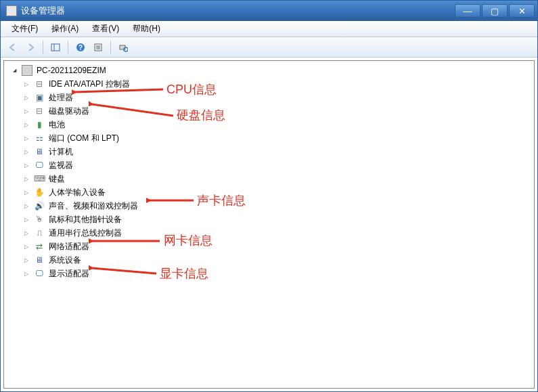 The width and height of the screenshot is (538, 392). Describe the element at coordinates (39, 206) in the screenshot. I see `audio-icon: 🔊` at that location.